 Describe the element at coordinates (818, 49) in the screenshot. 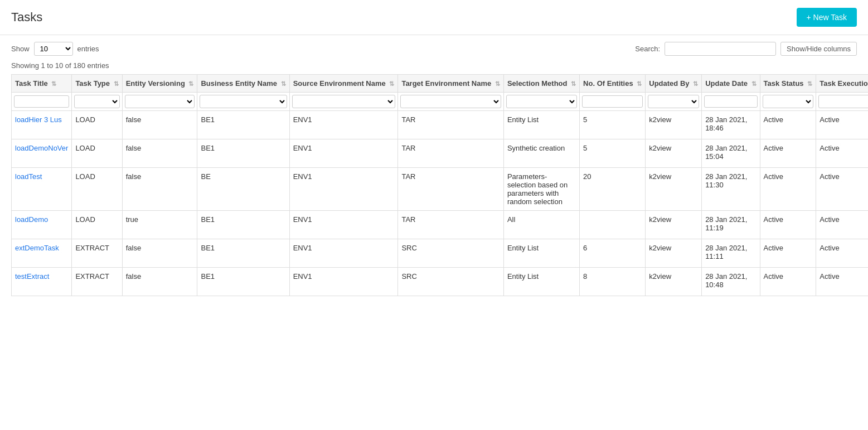

I see `show-hide-columns-button: Show/Hide columns` at that location.